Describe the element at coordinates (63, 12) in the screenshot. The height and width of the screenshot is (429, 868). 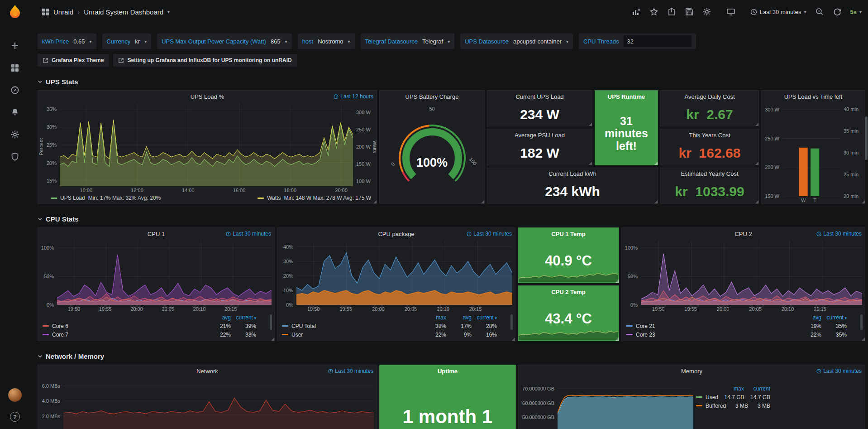
I see `breadcrumb-folder: Unraid` at that location.